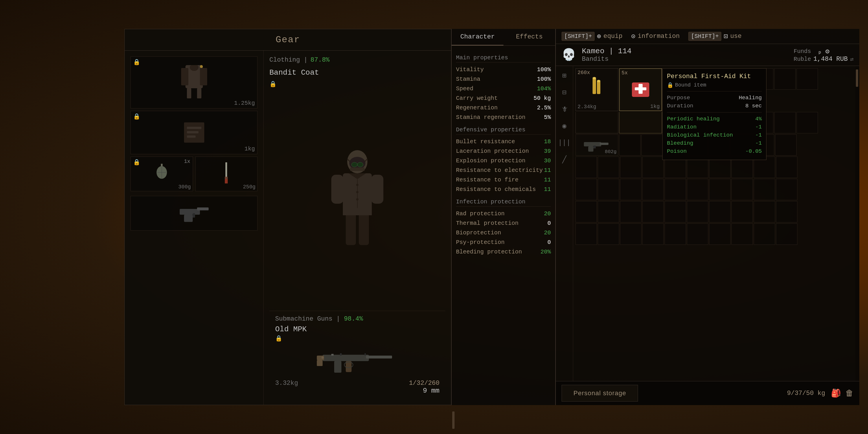 This screenshot has width=868, height=434. What do you see at coordinates (641, 90) in the screenshot?
I see `medkit-cell: 5x 1kg` at bounding box center [641, 90].